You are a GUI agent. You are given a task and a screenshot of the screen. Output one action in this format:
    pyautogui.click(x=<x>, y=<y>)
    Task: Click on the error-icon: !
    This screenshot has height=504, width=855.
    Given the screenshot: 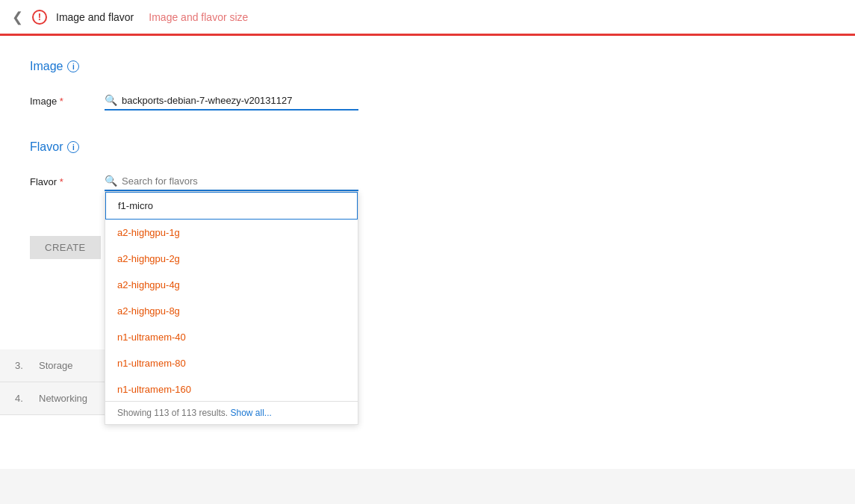 What is the action you would take?
    pyautogui.click(x=40, y=17)
    